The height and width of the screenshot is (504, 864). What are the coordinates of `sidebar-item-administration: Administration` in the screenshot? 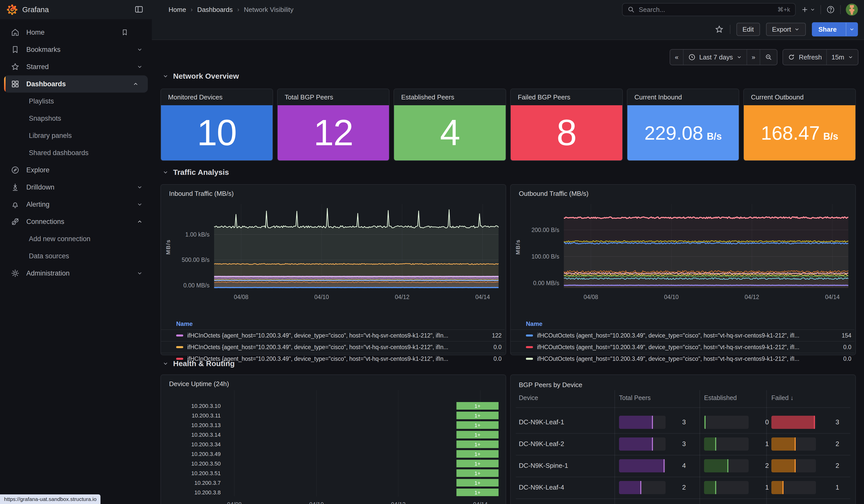 It's located at (76, 273).